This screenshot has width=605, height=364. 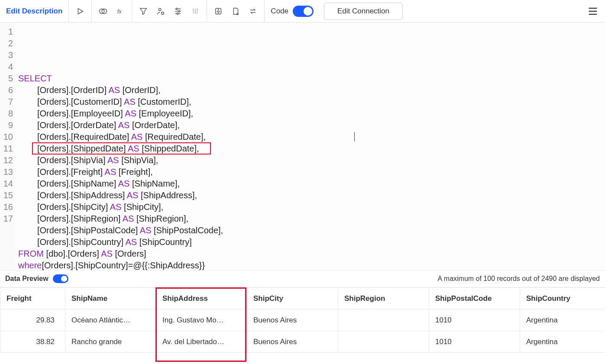 I want to click on code-line: [Orders].[EmployeeID] AS [EmployeeID],, so click(x=312, y=113).